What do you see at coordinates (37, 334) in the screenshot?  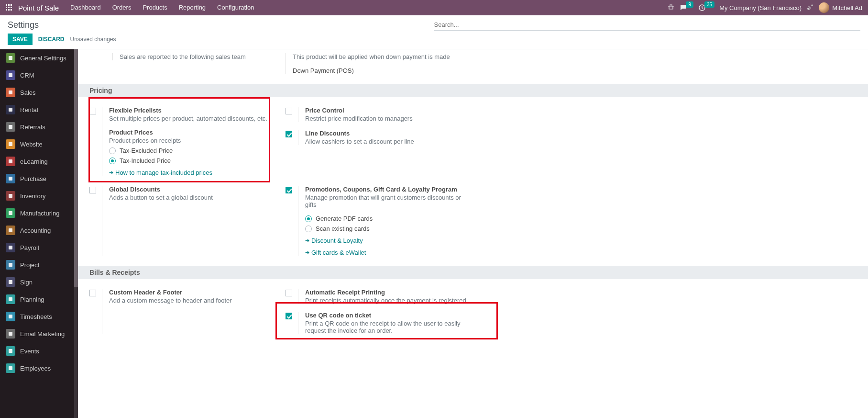 I see `sidebar-item-email-marketing: Email Marketing` at bounding box center [37, 334].